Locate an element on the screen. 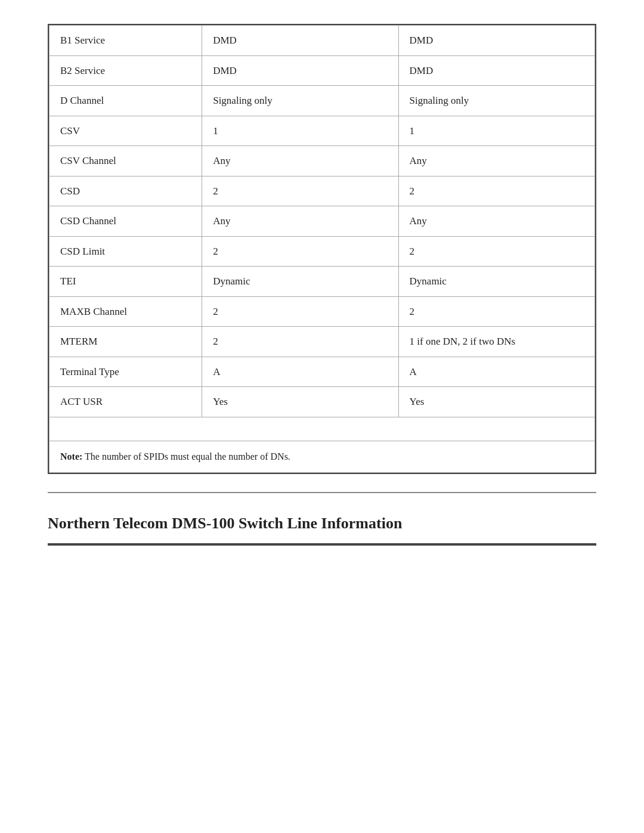 The image size is (644, 833). section2-title: Northern Telecom DMS-100 Switch Line Inf… is located at coordinates (322, 524).